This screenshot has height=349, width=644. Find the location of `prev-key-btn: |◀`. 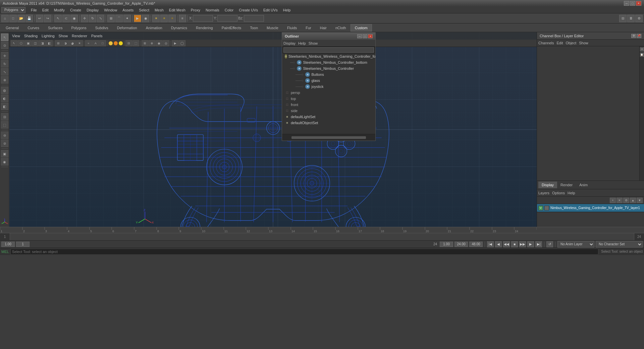

prev-key-btn: |◀ is located at coordinates (490, 244).